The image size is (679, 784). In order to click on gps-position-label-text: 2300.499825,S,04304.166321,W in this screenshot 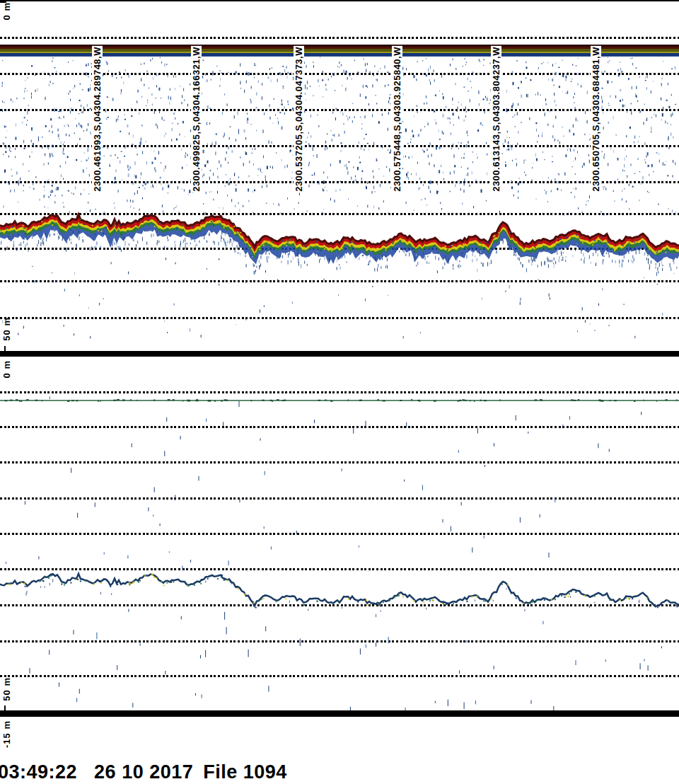, I will do `click(197, 119)`.